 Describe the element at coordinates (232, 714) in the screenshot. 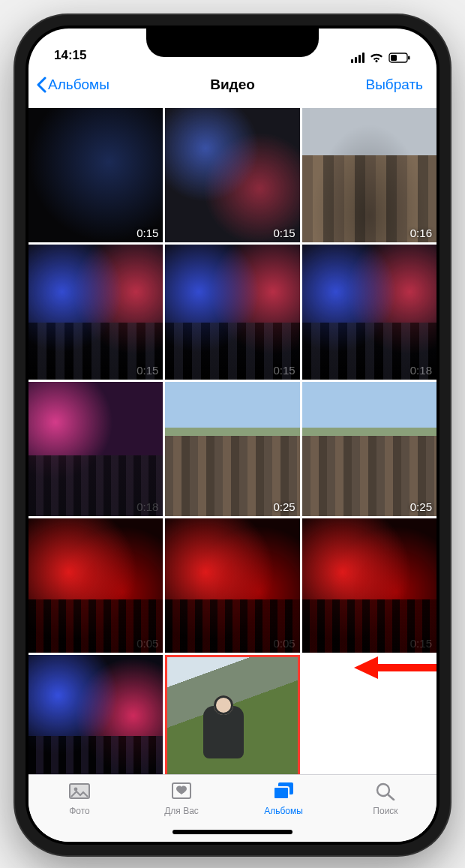

I see `video-thumbnail: 0:08` at that location.